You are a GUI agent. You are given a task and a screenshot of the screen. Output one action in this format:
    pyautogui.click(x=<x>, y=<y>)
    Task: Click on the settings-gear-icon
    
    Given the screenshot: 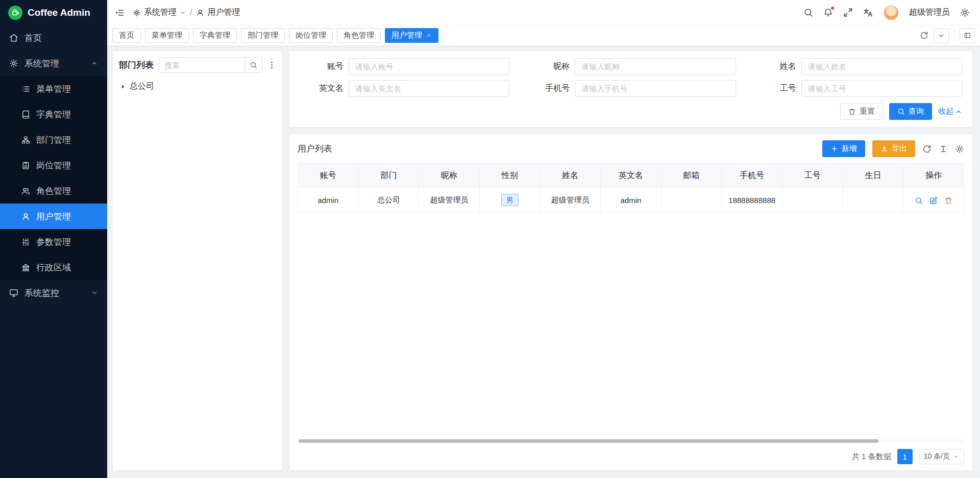 What is the action you would take?
    pyautogui.click(x=965, y=12)
    